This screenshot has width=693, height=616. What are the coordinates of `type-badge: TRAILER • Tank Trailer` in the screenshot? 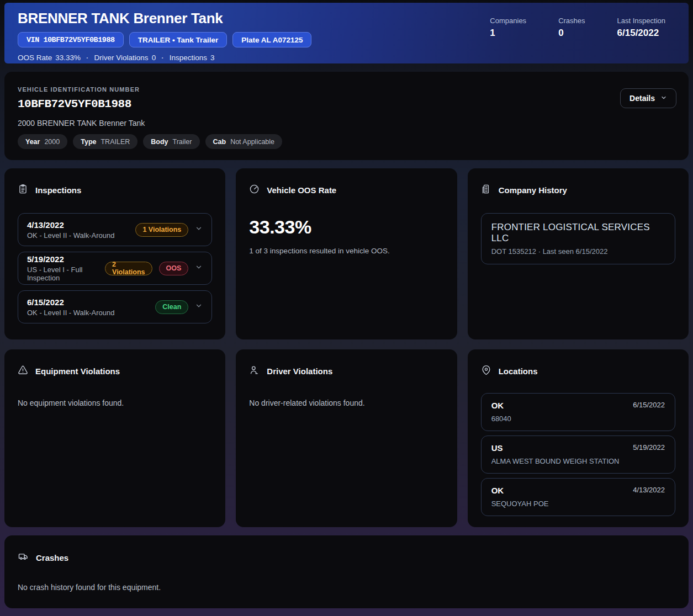 It's located at (178, 40).